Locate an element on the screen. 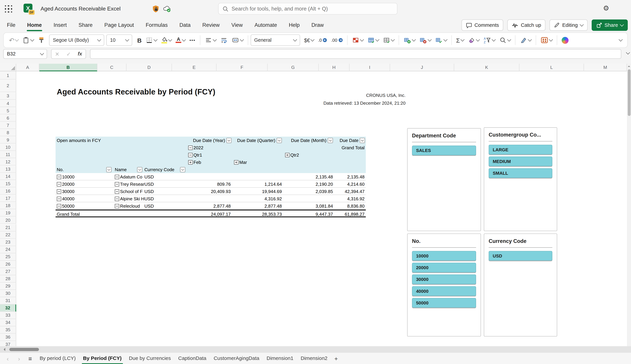  pivot-cell-no: 10000 is located at coordinates (66, 177).